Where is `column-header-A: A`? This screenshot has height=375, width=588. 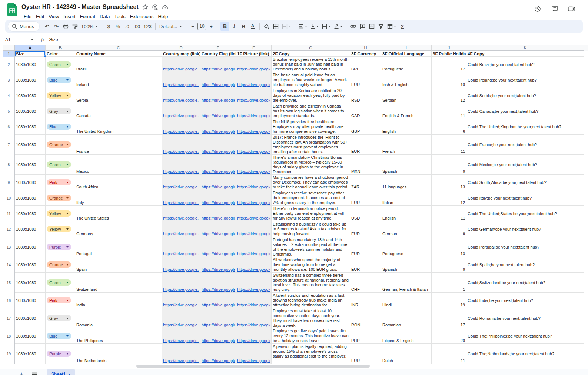 column-header-A: A is located at coordinates (30, 48).